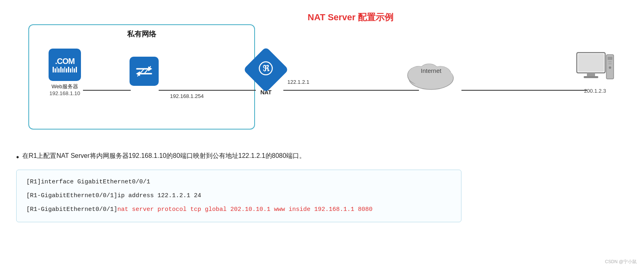 The width and height of the screenshot is (644, 268). What do you see at coordinates (142, 34) in the screenshot?
I see `private-network-label: 私有网络` at bounding box center [142, 34].